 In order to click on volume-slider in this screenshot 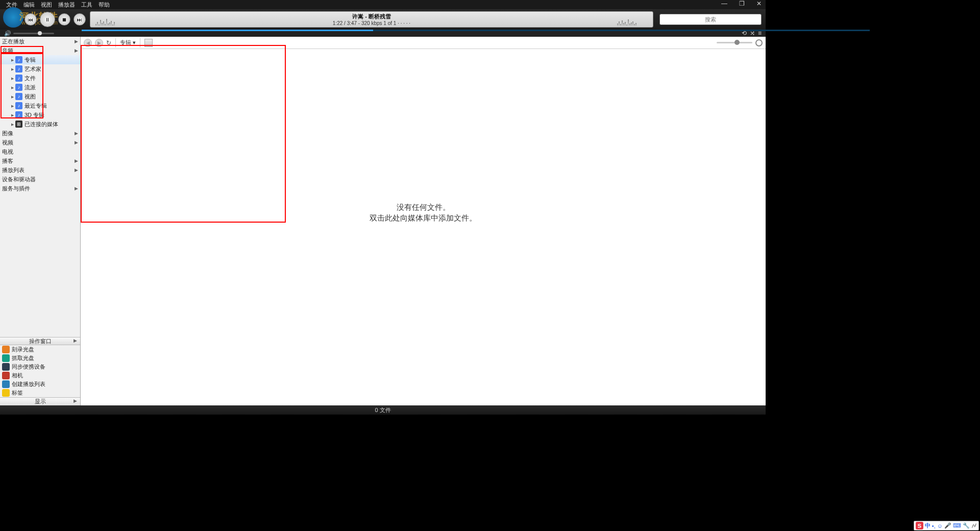, I will do `click(34, 34)`.